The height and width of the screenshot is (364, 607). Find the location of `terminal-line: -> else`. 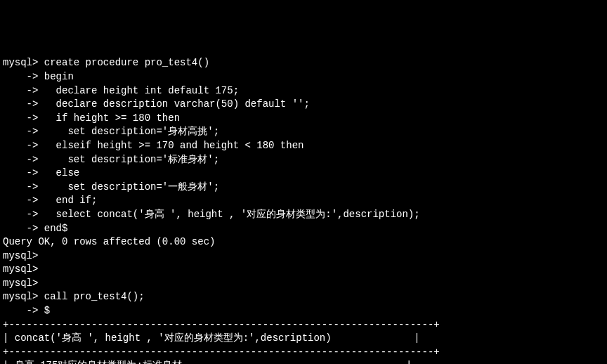

terminal-line: -> else is located at coordinates (304, 174).